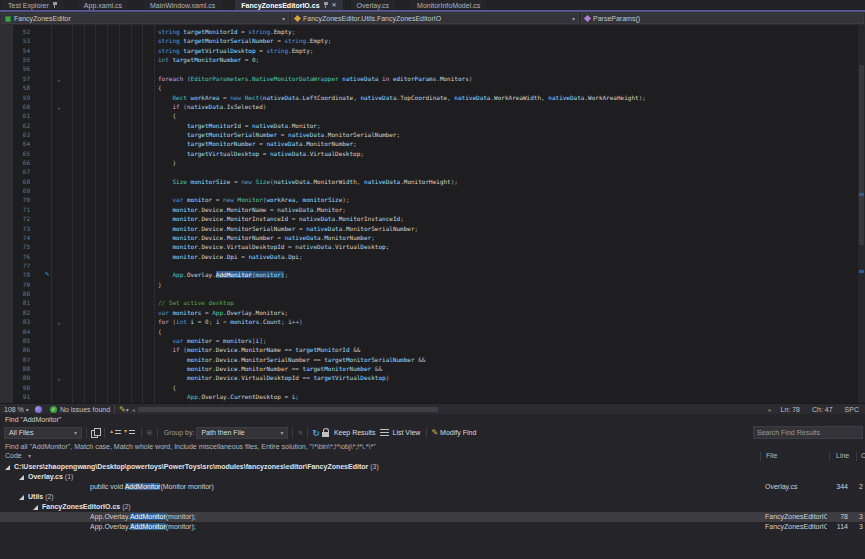 This screenshot has width=865, height=559. I want to click on expand-all-icon, so click(130, 433).